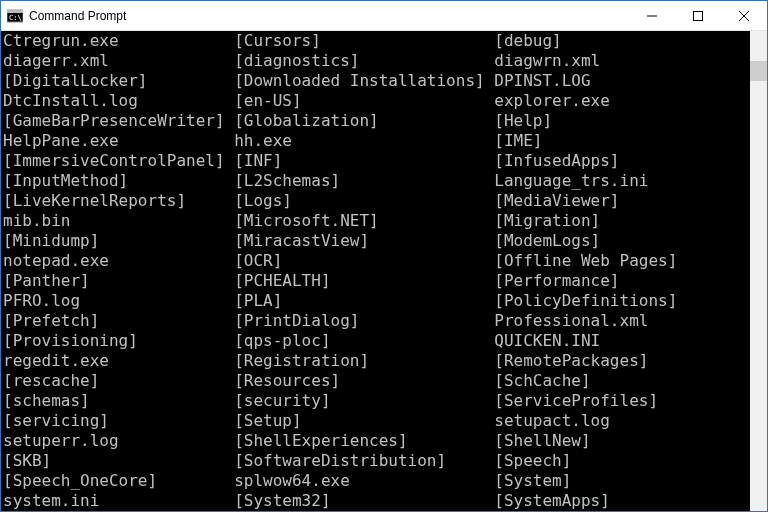  What do you see at coordinates (758, 71) in the screenshot?
I see `scrollbar-thumb` at bounding box center [758, 71].